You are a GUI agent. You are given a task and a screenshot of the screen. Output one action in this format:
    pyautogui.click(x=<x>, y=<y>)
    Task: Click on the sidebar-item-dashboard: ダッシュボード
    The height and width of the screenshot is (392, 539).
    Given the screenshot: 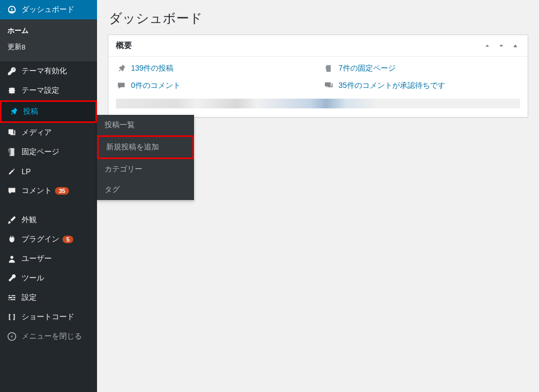 What is the action you would take?
    pyautogui.click(x=49, y=10)
    